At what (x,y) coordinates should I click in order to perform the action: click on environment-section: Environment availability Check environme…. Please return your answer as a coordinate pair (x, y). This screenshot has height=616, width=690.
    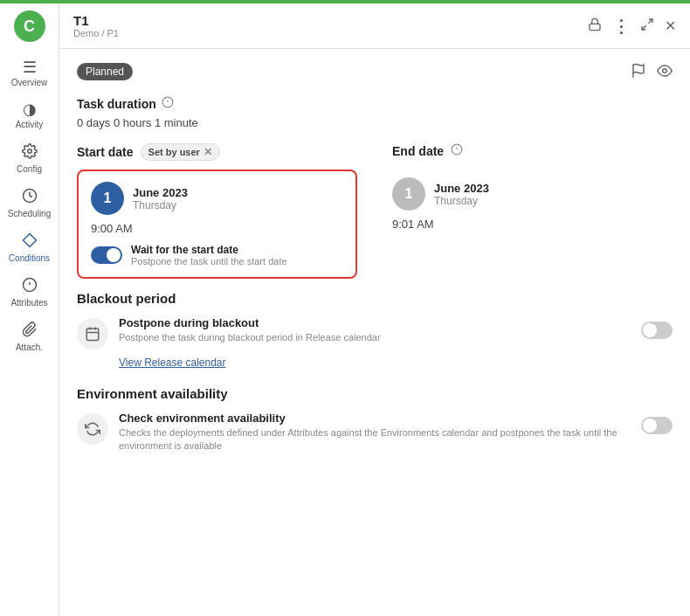
    Looking at the image, I should click on (375, 419).